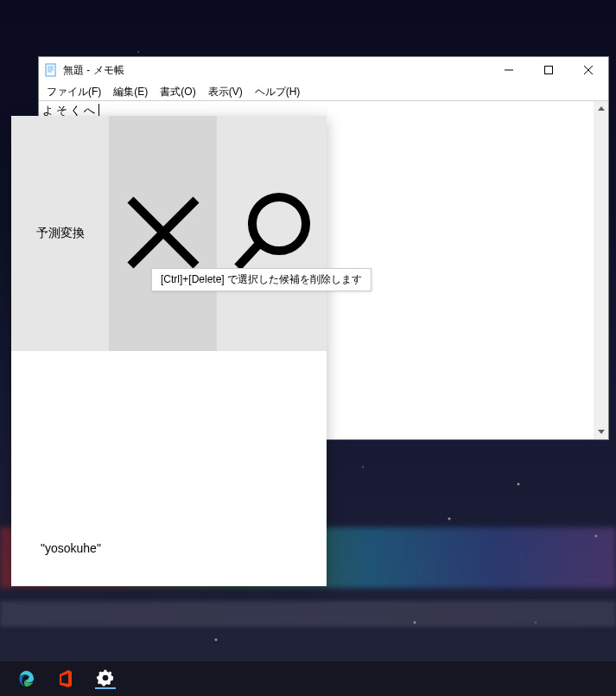  Describe the element at coordinates (163, 233) in the screenshot. I see `close-x-icon` at that location.